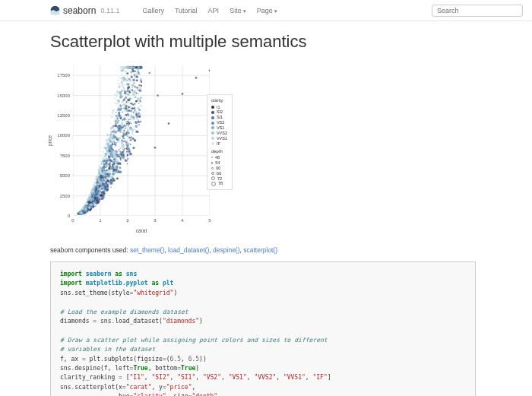 This screenshot has height=396, width=532. Describe the element at coordinates (147, 250) in the screenshot. I see `component-link: set_theme()` at that location.